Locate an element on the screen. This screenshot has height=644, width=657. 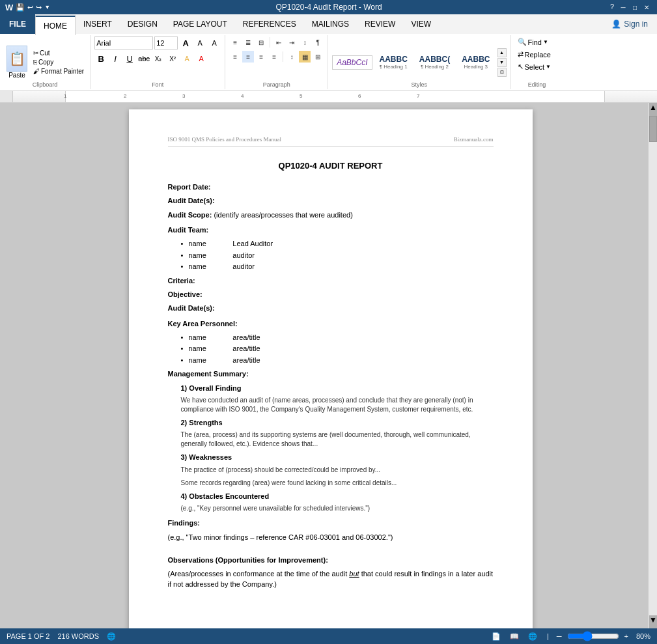
personnel-2: name area/title is located at coordinates (337, 349).